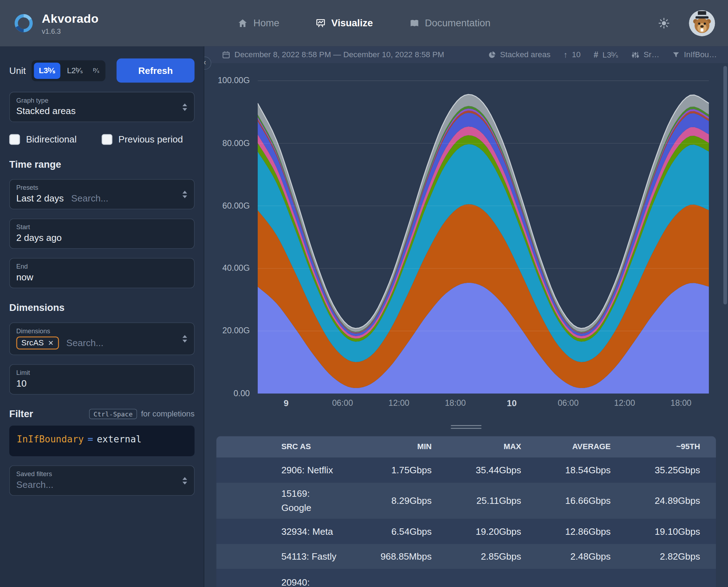 The height and width of the screenshot is (587, 728). Describe the element at coordinates (102, 441) in the screenshot. I see `filter-expression-editor: InIfBoundary=external` at that location.